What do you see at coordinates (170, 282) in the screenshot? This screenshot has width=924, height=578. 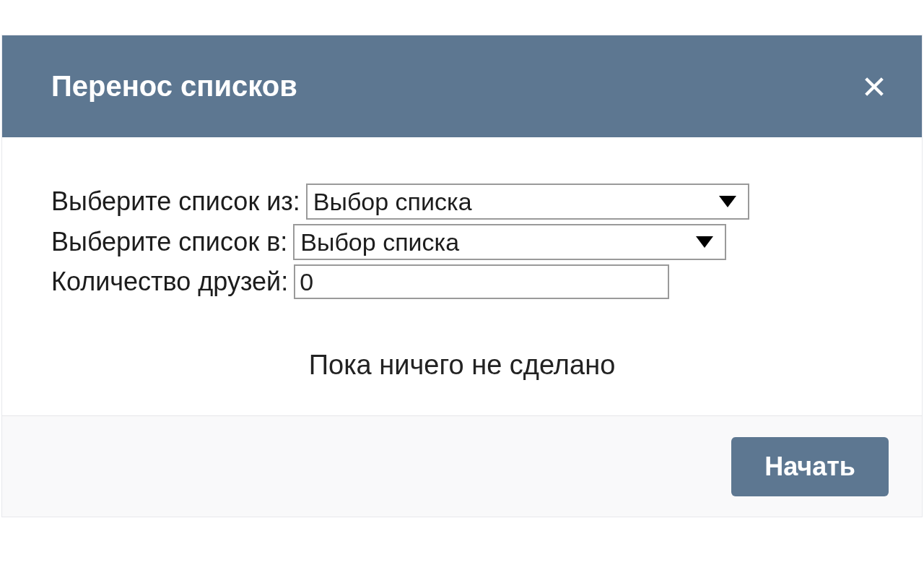 I see `label-friend-count: Количество друзей:` at bounding box center [170, 282].